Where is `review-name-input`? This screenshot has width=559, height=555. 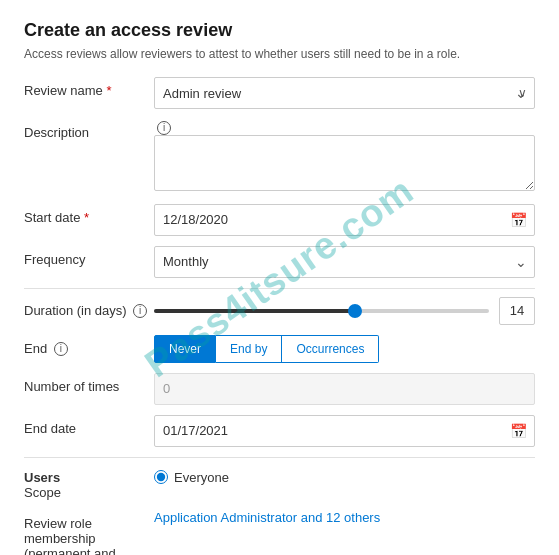 review-name-input is located at coordinates (344, 93).